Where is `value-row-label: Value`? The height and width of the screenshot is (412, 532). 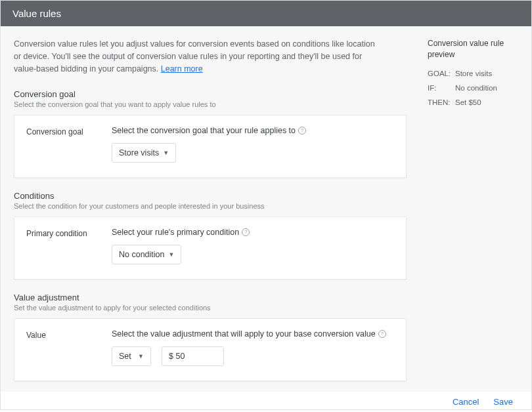
value-row-label: Value is located at coordinates (69, 348).